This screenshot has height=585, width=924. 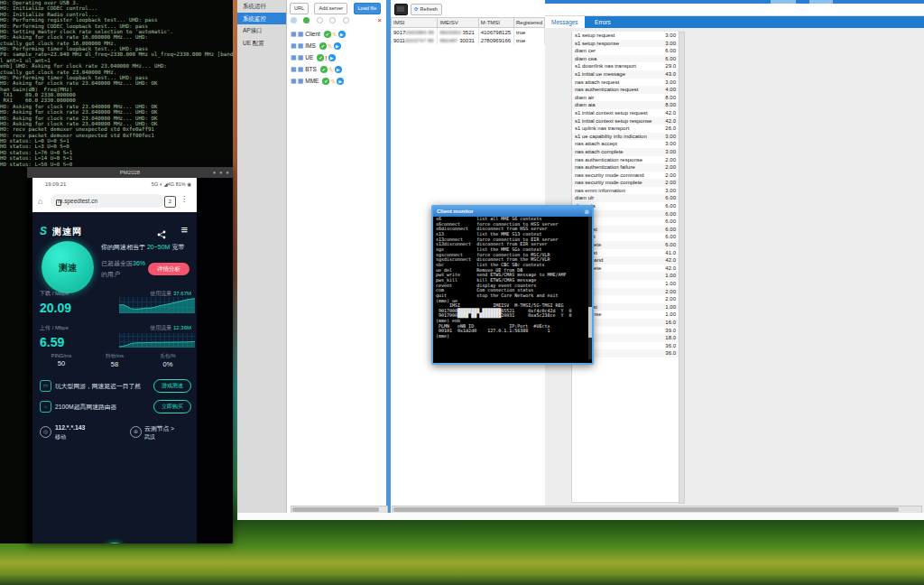 I want to click on message-stat-row: s1 ue capability info indication 3.00, so click(x=625, y=137).